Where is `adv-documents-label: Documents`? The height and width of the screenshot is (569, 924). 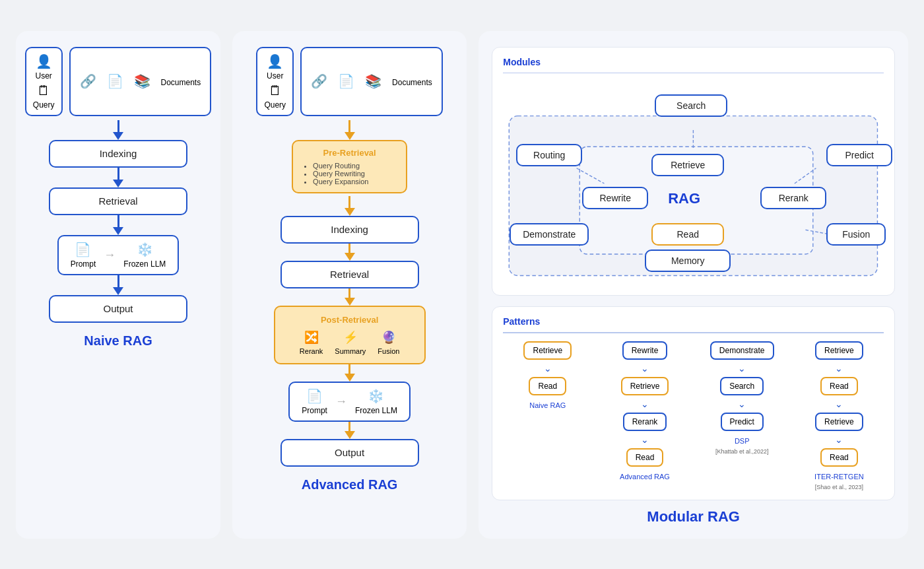 adv-documents-label: Documents is located at coordinates (412, 83).